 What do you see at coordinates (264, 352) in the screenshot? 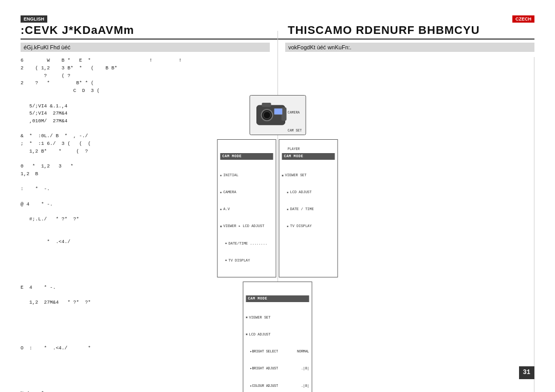
I see `bright-select-label: ▸BRIGHT SELECT` at bounding box center [264, 352].